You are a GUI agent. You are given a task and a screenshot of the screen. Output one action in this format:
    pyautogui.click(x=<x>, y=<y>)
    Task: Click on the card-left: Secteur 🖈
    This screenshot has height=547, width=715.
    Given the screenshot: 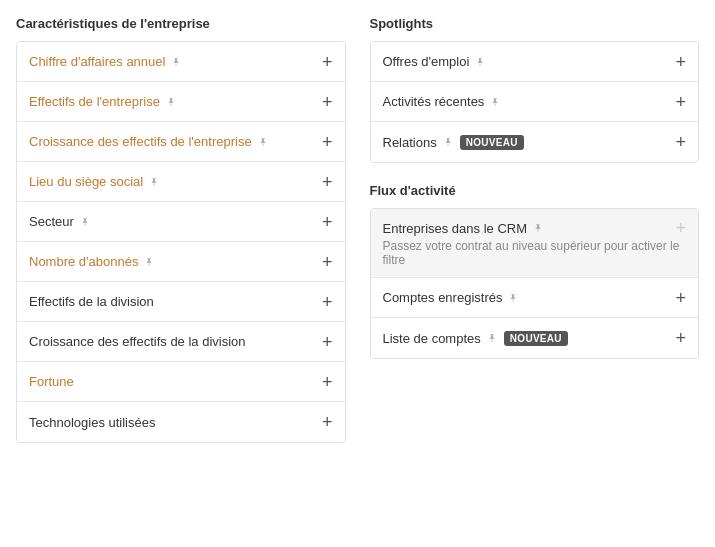 What is the action you would take?
    pyautogui.click(x=176, y=222)
    